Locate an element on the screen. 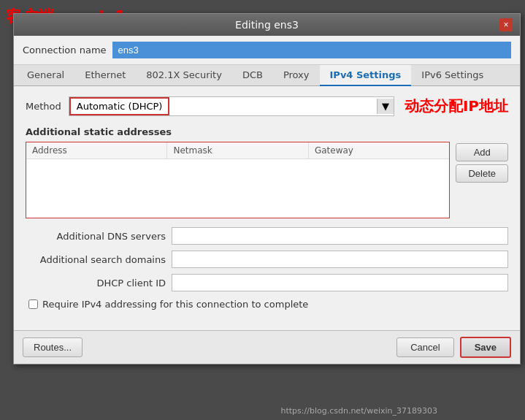 This screenshot has width=525, height=420. connection-name-input is located at coordinates (312, 50).